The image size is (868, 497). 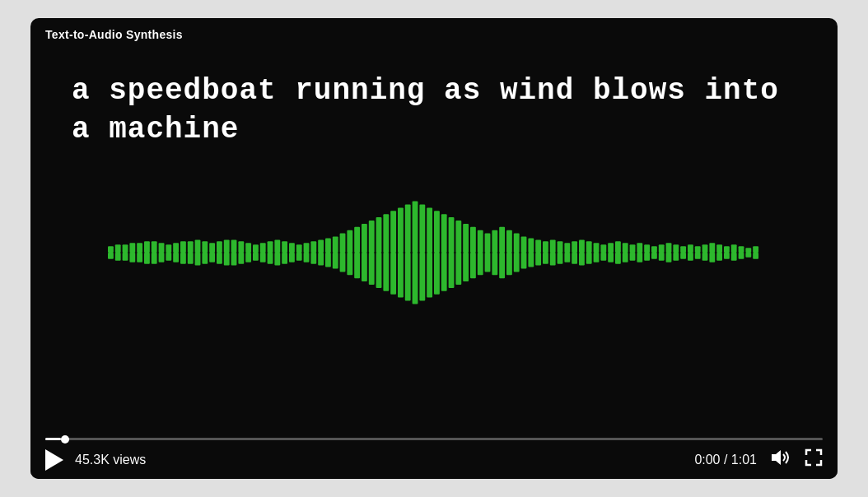 I want to click on caption-text: a speedboat running as wind blows into a…, so click(x=434, y=111).